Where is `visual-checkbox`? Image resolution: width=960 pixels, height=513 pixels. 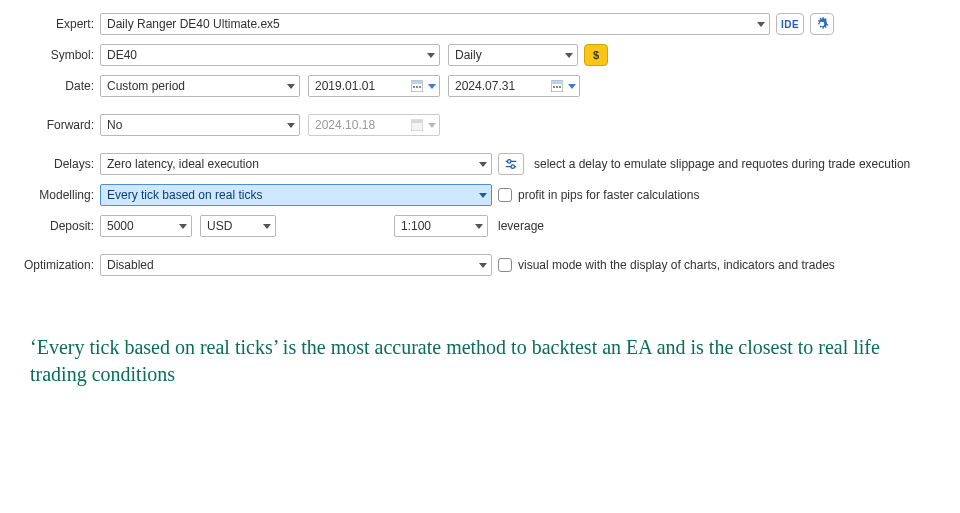 visual-checkbox is located at coordinates (505, 265).